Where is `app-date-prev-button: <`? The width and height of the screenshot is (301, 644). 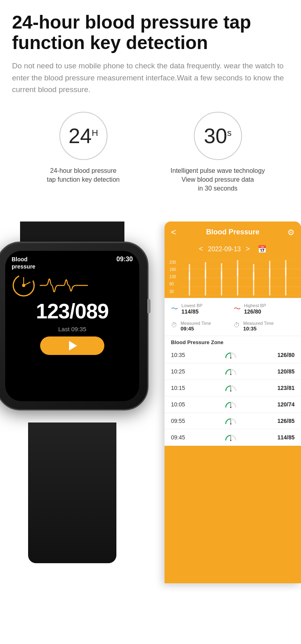 app-date-prev-button: < is located at coordinates (201, 249).